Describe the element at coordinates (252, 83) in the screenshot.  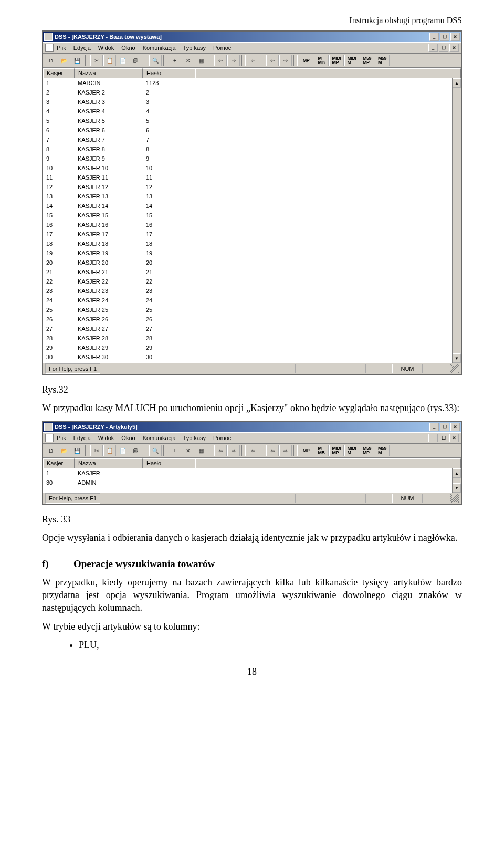
I see `table-row: 1MARCIN1123` at that location.